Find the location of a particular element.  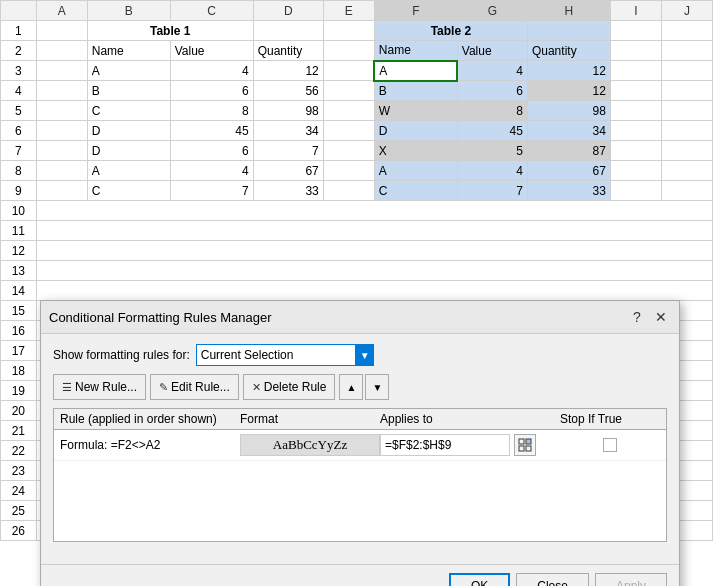

cell-d6: 34 is located at coordinates (288, 131).